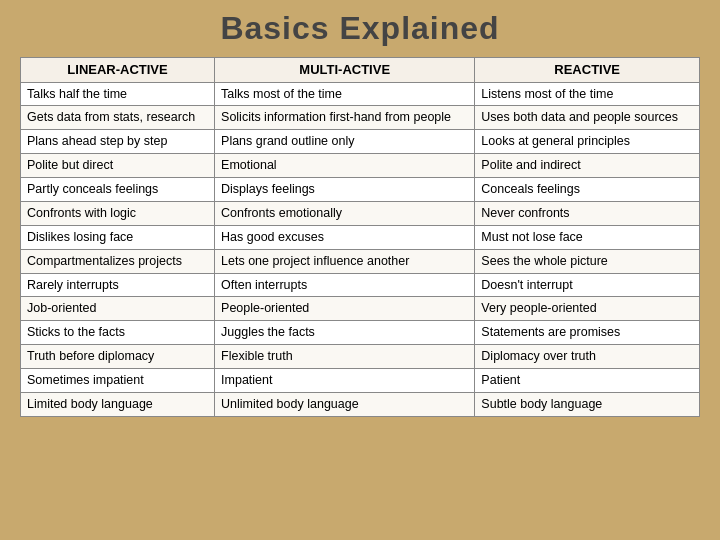 This screenshot has height=540, width=720. I want to click on table-row: Compartmentalizes projectsLets one proje…, so click(360, 261).